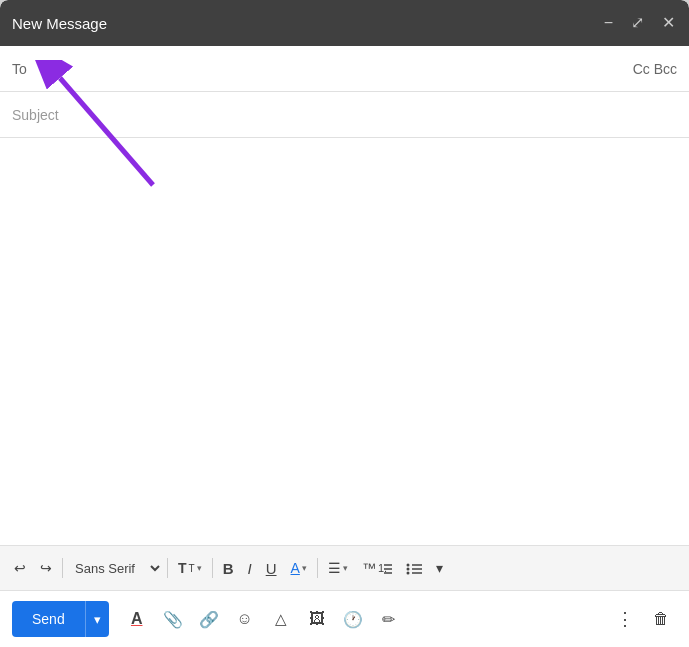  What do you see at coordinates (365, 619) in the screenshot?
I see `action-icons-group: A 📎 🔗 ☺ △ 🖼 🕐 ✏` at bounding box center [365, 619].